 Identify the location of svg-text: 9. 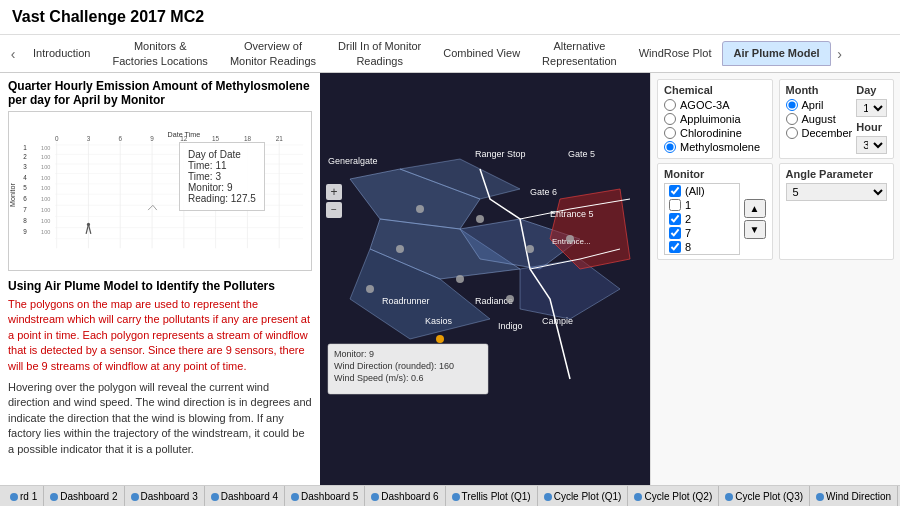
(25, 232).